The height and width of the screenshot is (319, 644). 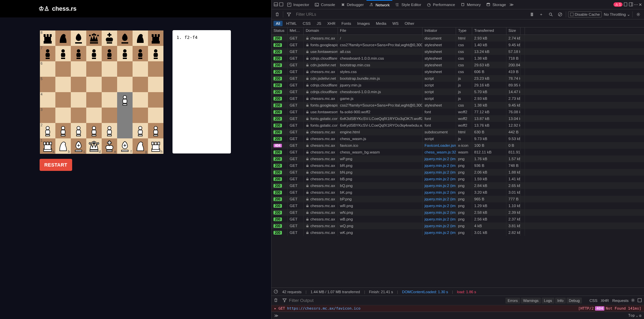 What do you see at coordinates (109, 69) in the screenshot?
I see `square-e6` at bounding box center [109, 69].